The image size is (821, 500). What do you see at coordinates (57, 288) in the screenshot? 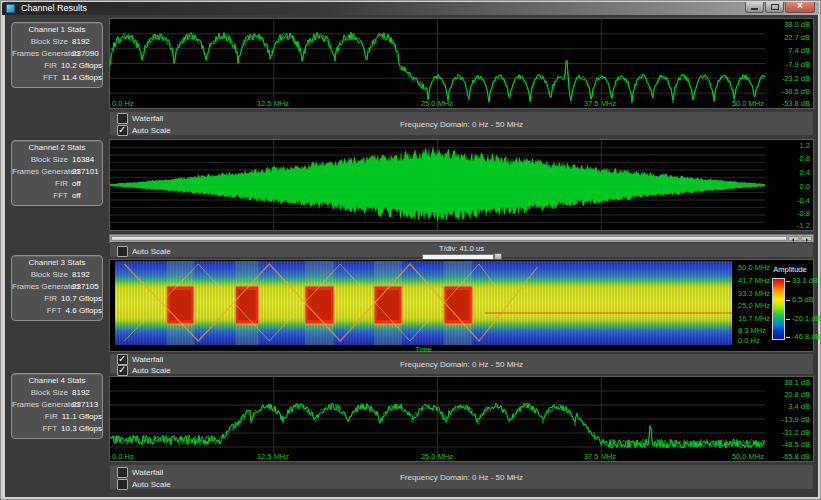
I see `channel-3-stats-panel: Channel 3 Stats Block Size8192 Frames Ge…` at bounding box center [57, 288].